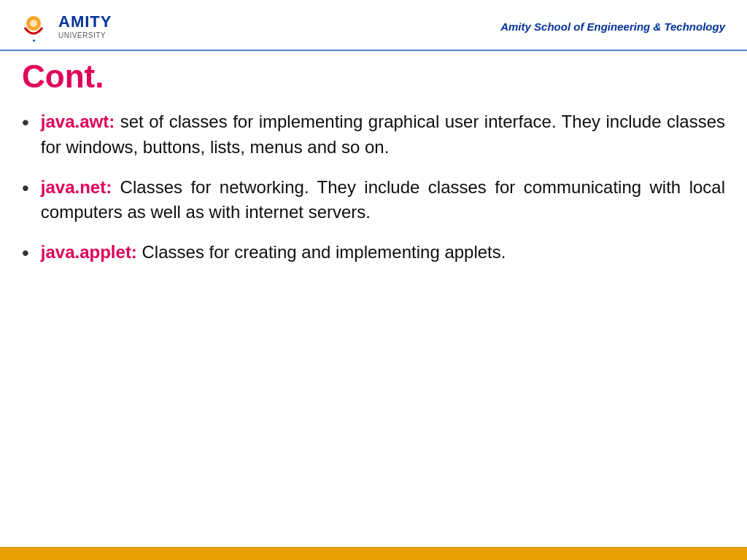  I want to click on desc-java-applet: Classes for creating and implementing ap…, so click(322, 252).